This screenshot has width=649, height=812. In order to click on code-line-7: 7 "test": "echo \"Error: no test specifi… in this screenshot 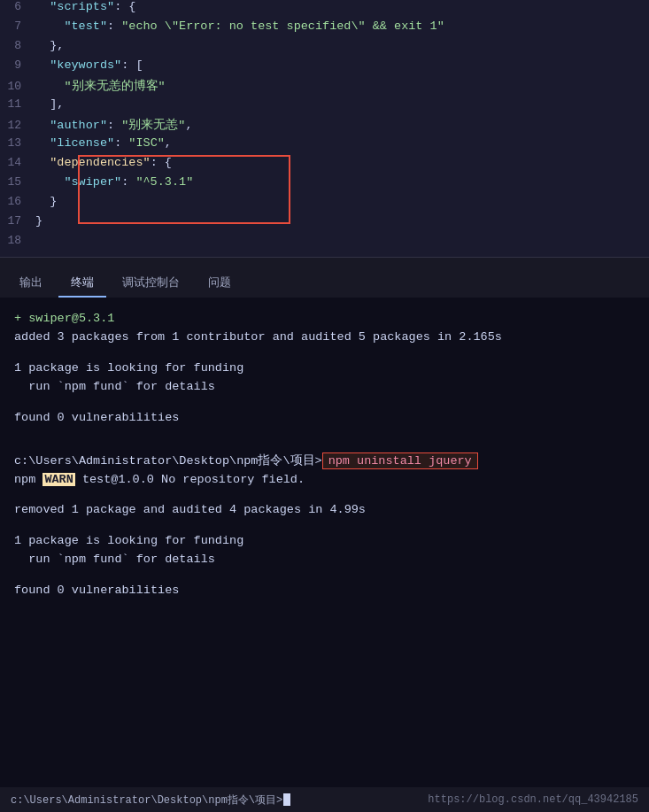, I will do `click(324, 29)`.